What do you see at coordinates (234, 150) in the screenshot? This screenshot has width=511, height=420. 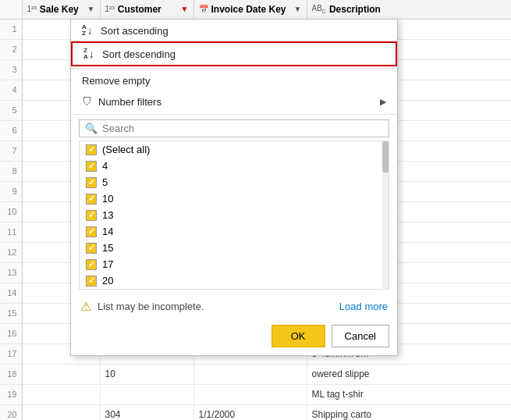 I see `checkbox-item: ✓ (Select all)` at bounding box center [234, 150].